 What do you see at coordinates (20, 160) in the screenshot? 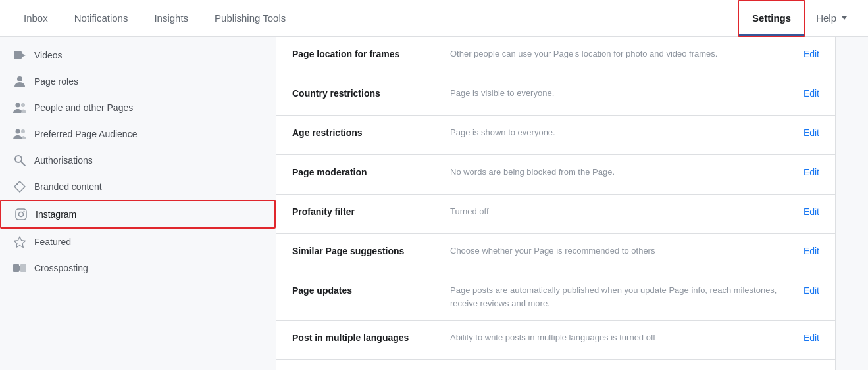
I see `key-icon` at bounding box center [20, 160].